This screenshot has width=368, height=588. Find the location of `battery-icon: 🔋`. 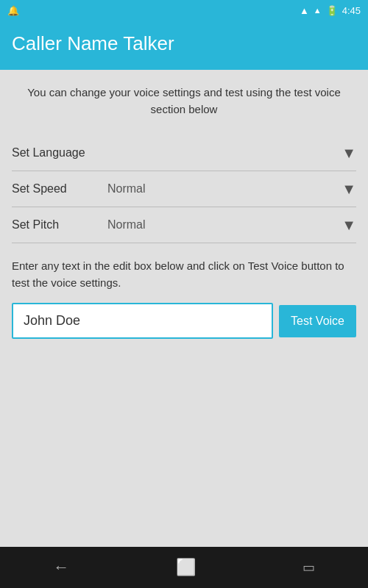

battery-icon: 🔋 is located at coordinates (332, 10).